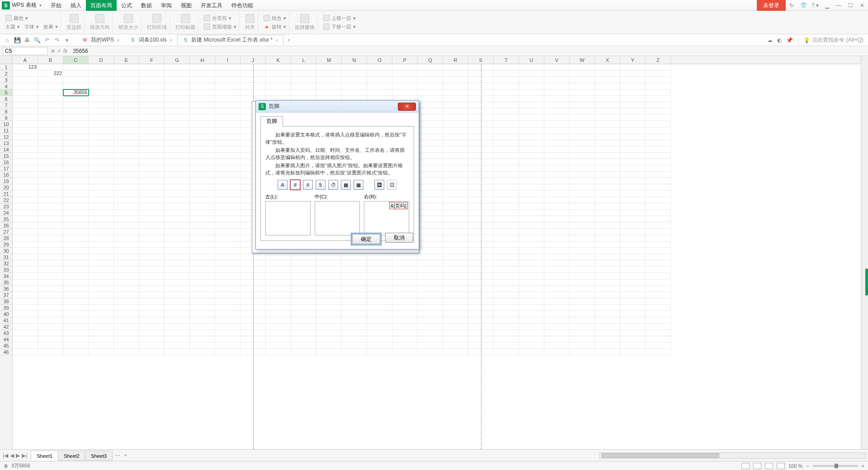  Describe the element at coordinates (51, 352) in the screenshot. I see `cell-B46` at that location.